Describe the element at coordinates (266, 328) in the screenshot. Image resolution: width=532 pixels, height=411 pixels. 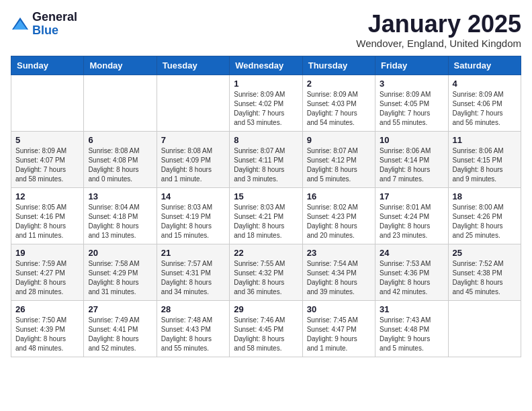
I see `calendar-week-row: 26Sunrise: 7:50 AM Sunset: 4:39 PM Dayli…` at that location.